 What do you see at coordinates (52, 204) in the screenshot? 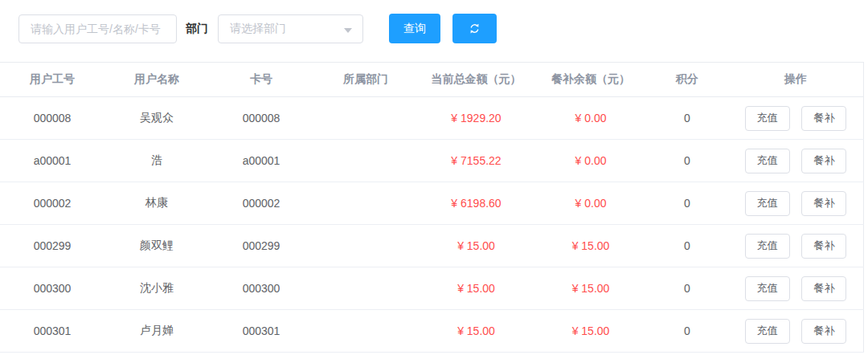
I see `cell-user-id: 000002` at bounding box center [52, 204].